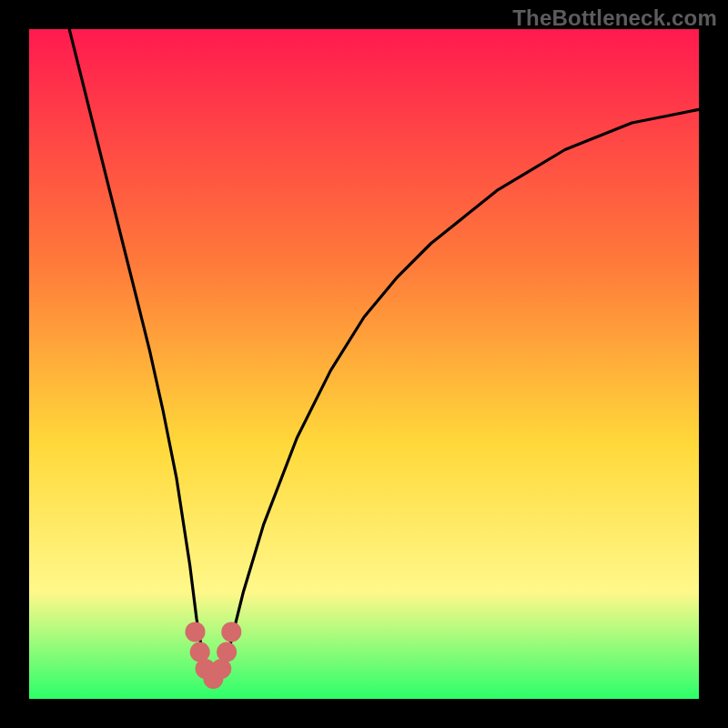 The image size is (728, 728). Describe the element at coordinates (615, 18) in the screenshot. I see `watermark-text: TheBottleneck.com` at that location.